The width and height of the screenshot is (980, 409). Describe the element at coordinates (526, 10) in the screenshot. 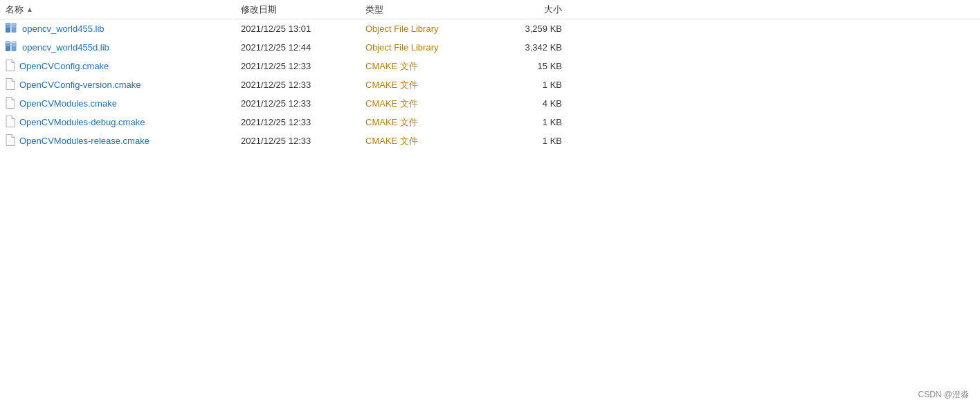

I see `col-header-size: 大小` at that location.